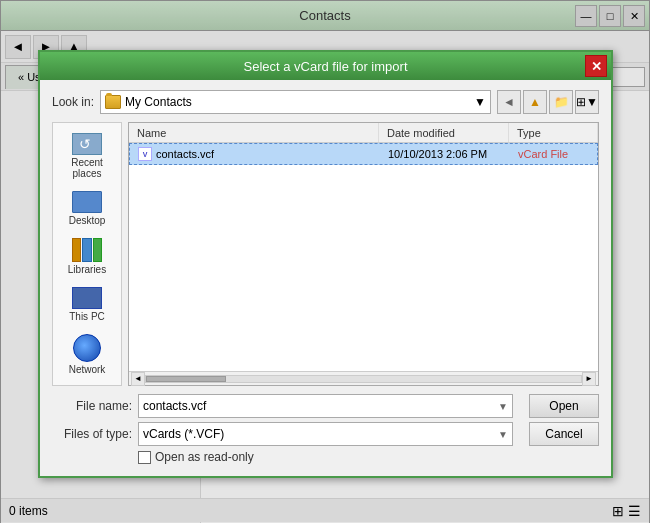 The image size is (650, 523). Describe the element at coordinates (596, 66) in the screenshot. I see `dialog-close-btn: ✕` at that location.